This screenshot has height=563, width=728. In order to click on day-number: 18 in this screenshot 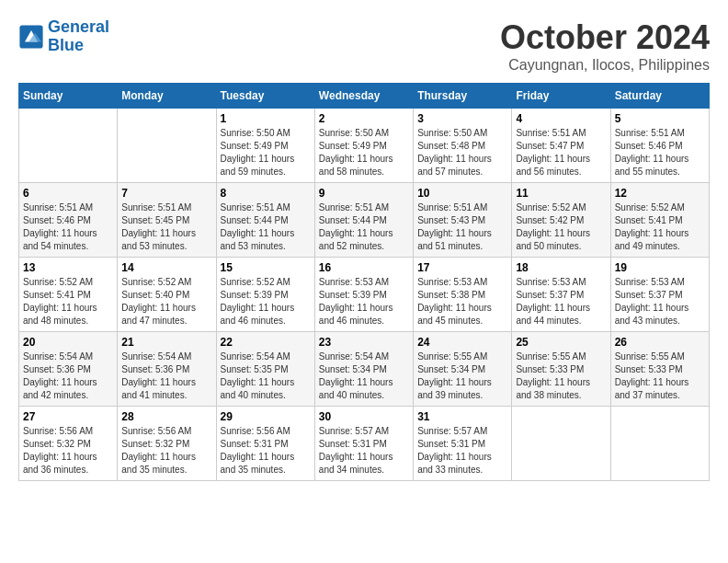, I will do `click(561, 268)`.